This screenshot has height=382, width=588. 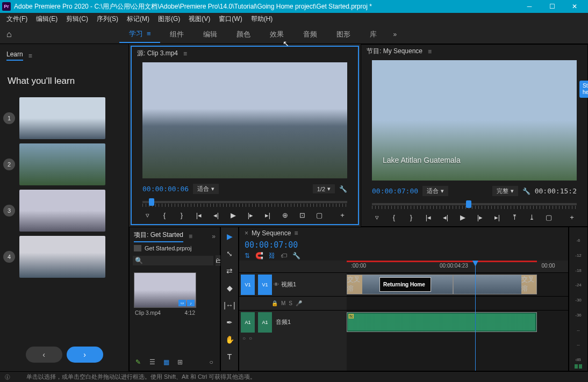 What do you see at coordinates (64, 257) in the screenshot?
I see `learn-item-4: 4` at bounding box center [64, 257].